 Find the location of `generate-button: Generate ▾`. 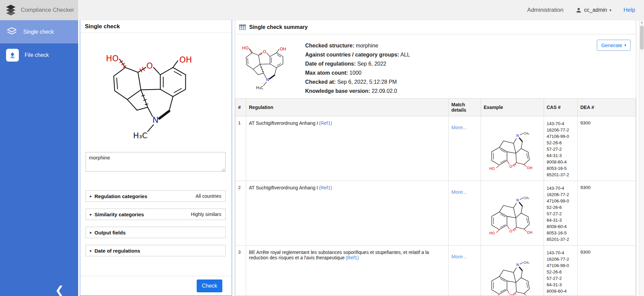

generate-button: Generate ▾ is located at coordinates (614, 45).